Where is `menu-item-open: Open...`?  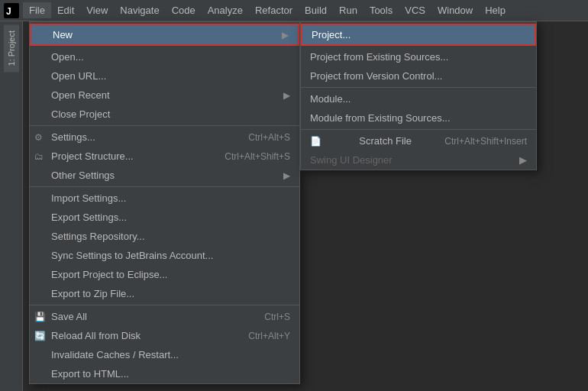 menu-item-open: Open... is located at coordinates (165, 57).